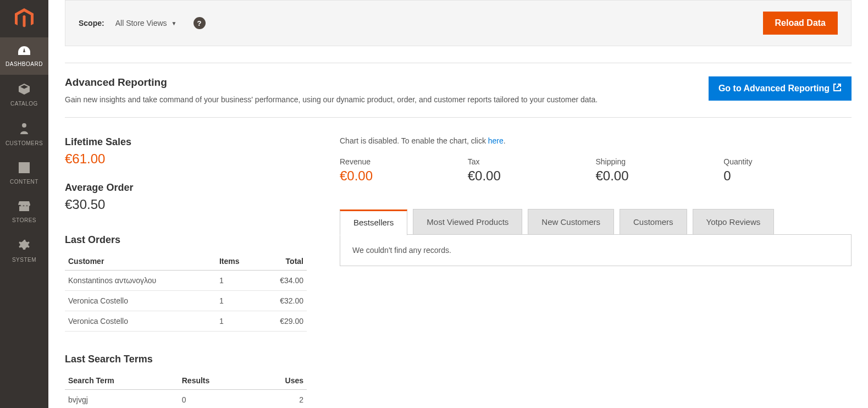  What do you see at coordinates (186, 280) in the screenshot?
I see `table-row: Konstantinos αντωνογλου1€34.00` at bounding box center [186, 280].